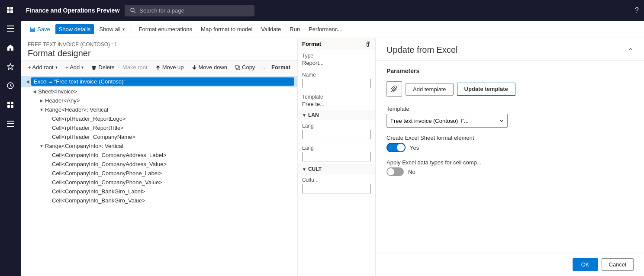  What do you see at coordinates (74, 67) in the screenshot?
I see `add-button: + Add ▾` at bounding box center [74, 67].